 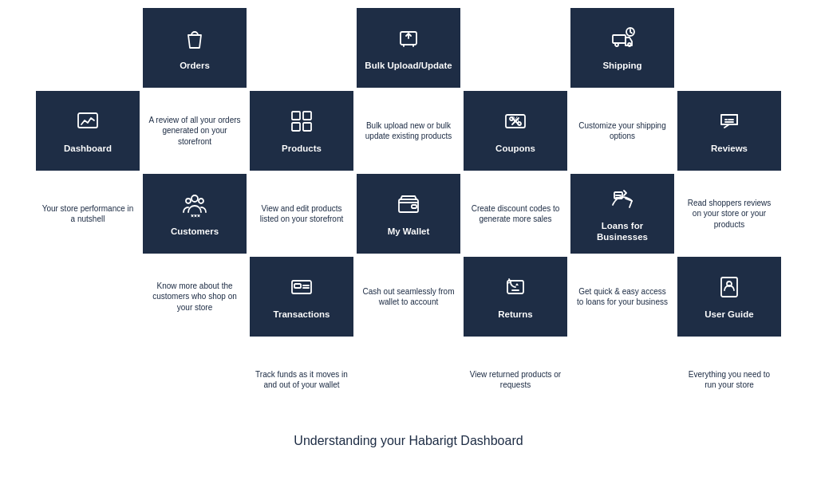 I want to click on products-desc-text: View and edit products listed on your st…, so click(x=302, y=214).